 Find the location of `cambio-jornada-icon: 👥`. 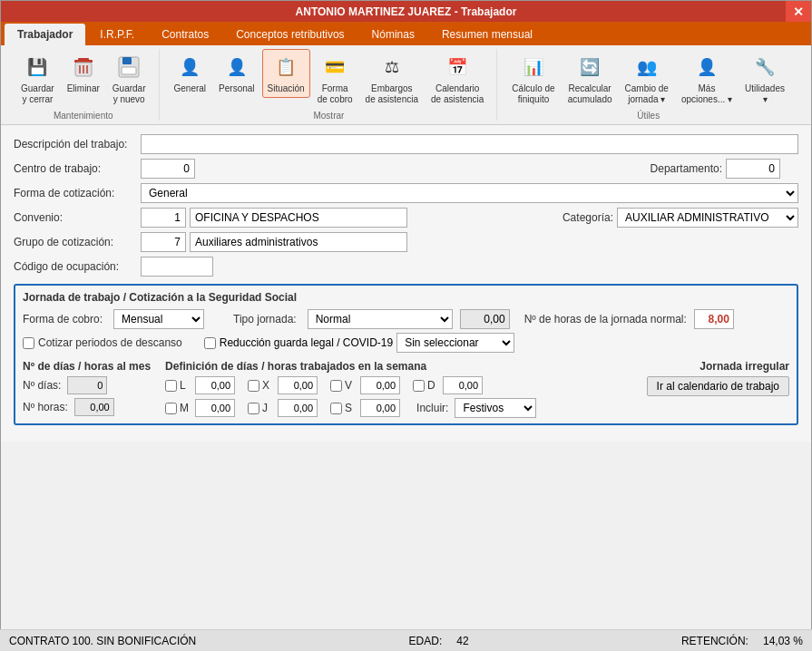

cambio-jornada-icon: 👥 is located at coordinates (647, 67).